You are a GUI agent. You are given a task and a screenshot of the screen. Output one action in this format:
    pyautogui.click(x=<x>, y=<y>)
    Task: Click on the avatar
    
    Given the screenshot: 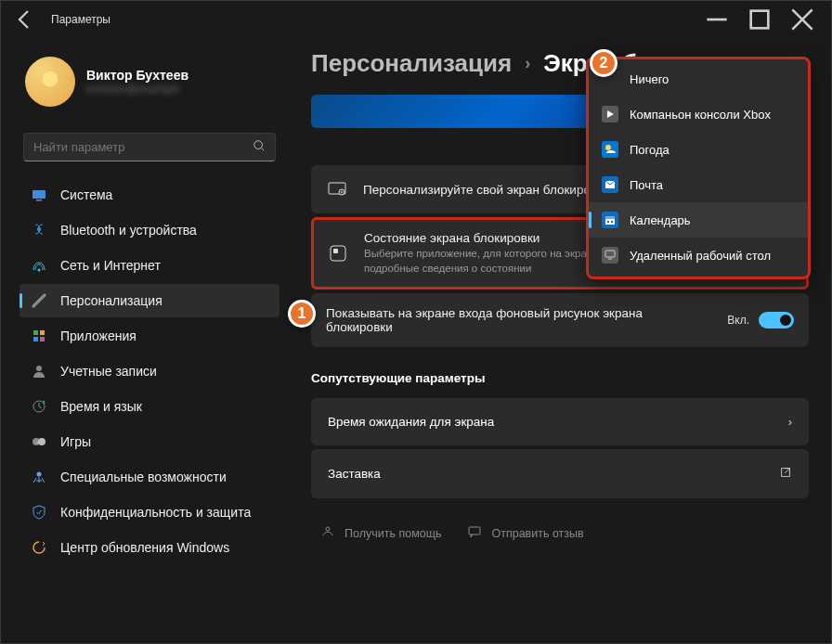 What is the action you would take?
    pyautogui.click(x=50, y=82)
    